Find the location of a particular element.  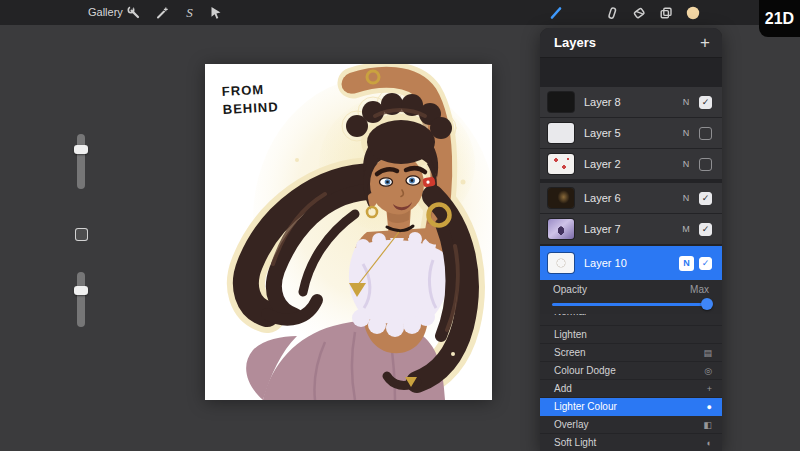

layers-panel-icon is located at coordinates (666, 12).